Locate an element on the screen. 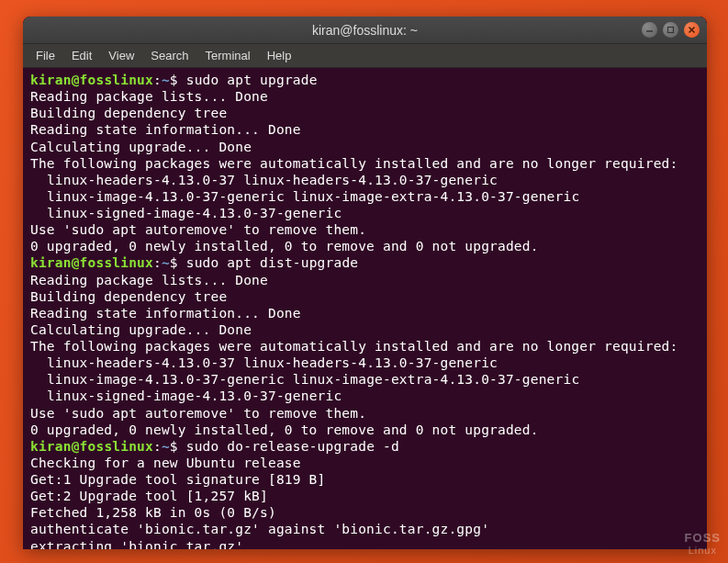 The height and width of the screenshot is (563, 728). menu-file: File is located at coordinates (46, 55).